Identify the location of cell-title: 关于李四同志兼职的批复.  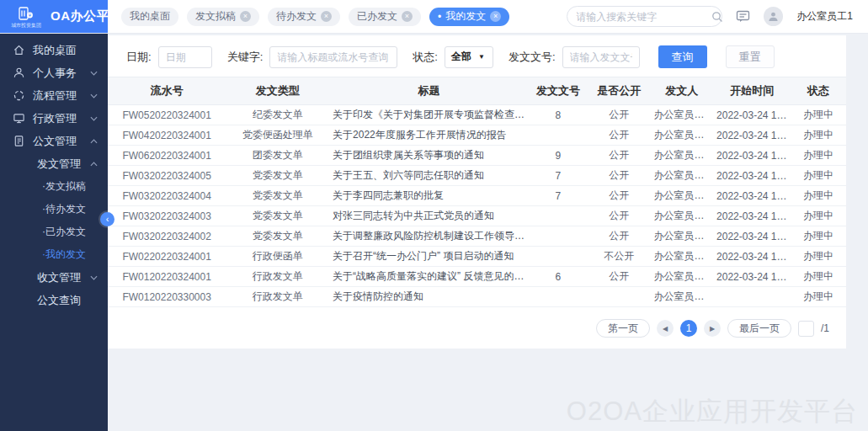
(429, 196).